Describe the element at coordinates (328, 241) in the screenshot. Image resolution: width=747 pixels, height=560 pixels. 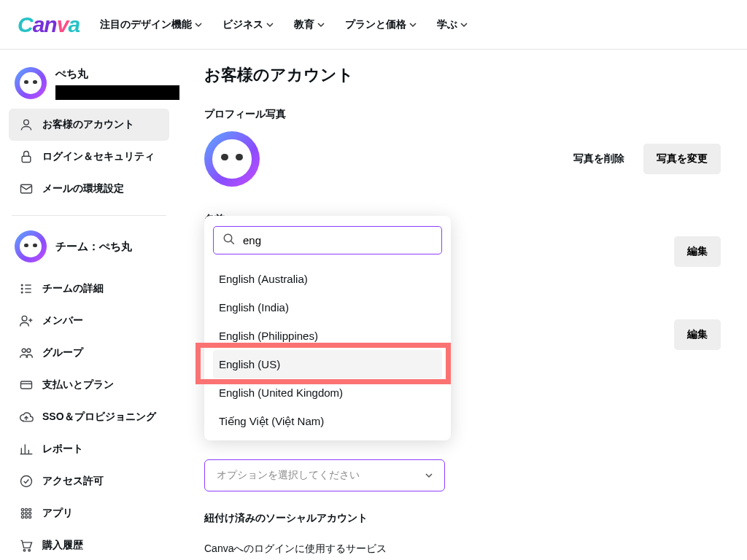
I see `search-input-wrap` at that location.